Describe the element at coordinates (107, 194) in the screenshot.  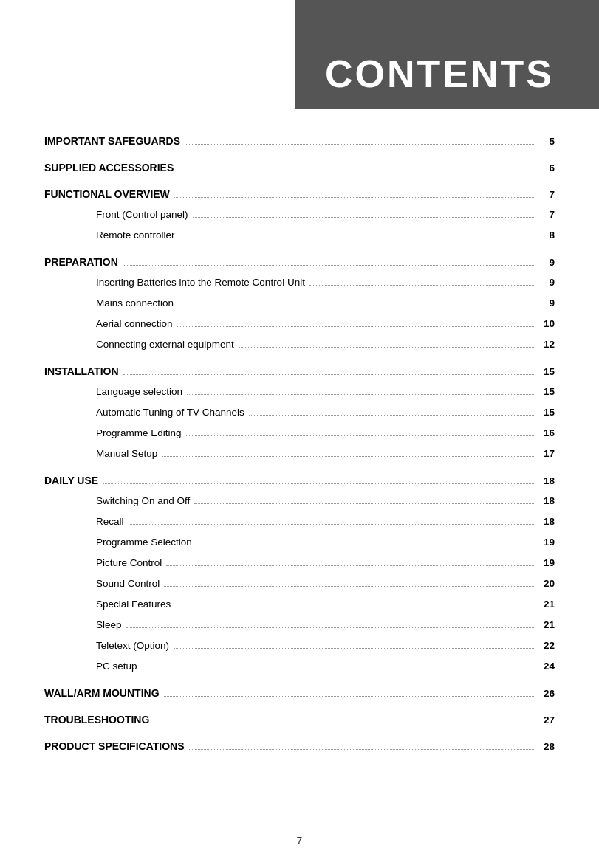
I see `toc-title-functional-overview: FUNCTIONAL OVERVIEW` at that location.